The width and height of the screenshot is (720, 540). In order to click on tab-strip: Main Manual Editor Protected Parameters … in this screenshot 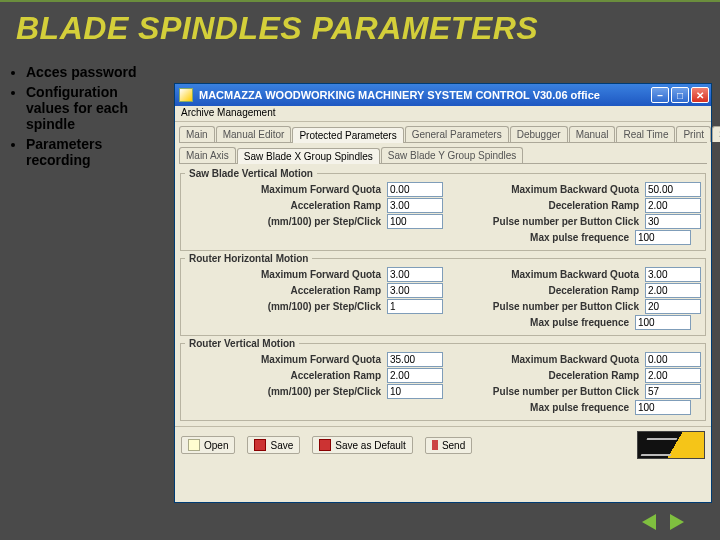, I will do `click(443, 132)`.